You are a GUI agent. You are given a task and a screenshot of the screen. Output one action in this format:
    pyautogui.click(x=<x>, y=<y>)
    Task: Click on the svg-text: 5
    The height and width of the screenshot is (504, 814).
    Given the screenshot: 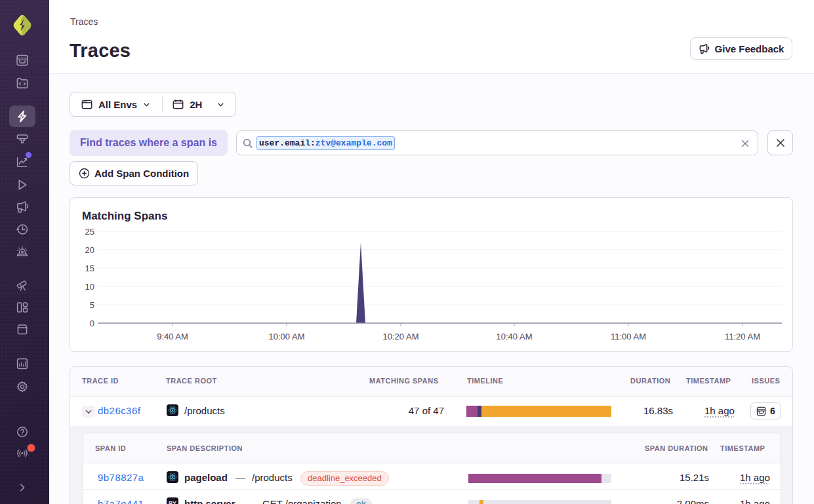 What is the action you would take?
    pyautogui.click(x=92, y=305)
    